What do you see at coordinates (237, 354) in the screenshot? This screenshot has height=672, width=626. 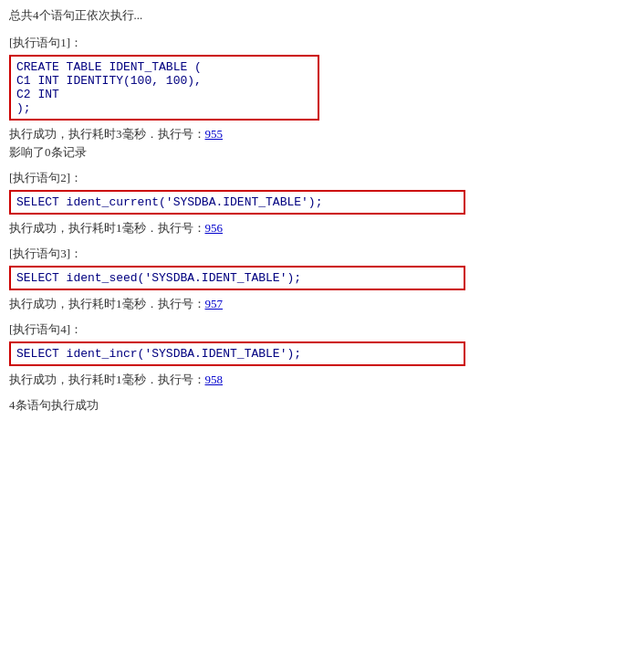 I see `code-line-4-1: SELECT ident_incr('SYSDBA.IDENT_TABLE');` at bounding box center [237, 354].